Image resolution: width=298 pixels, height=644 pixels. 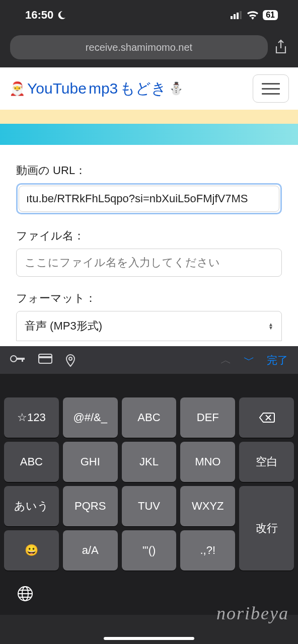 What do you see at coordinates (149, 550) in the screenshot?
I see `key-paren: '"()` at bounding box center [149, 550].